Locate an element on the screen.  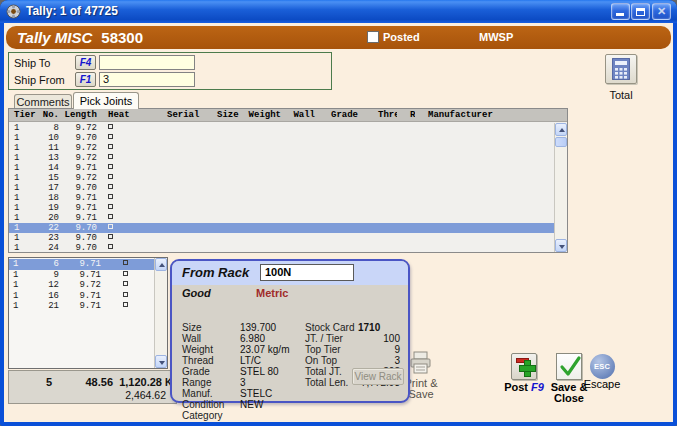
tab-pick-joints: Pick Joints is located at coordinates (106, 100).